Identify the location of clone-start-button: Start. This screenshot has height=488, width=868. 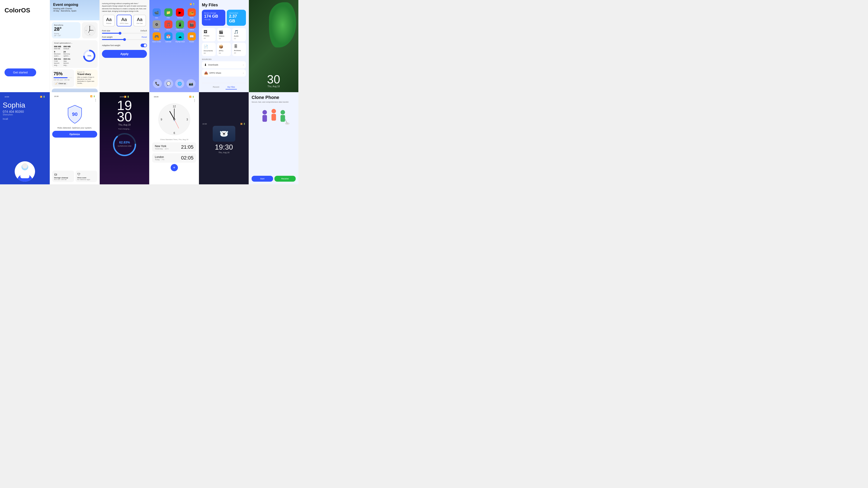
(262, 178).